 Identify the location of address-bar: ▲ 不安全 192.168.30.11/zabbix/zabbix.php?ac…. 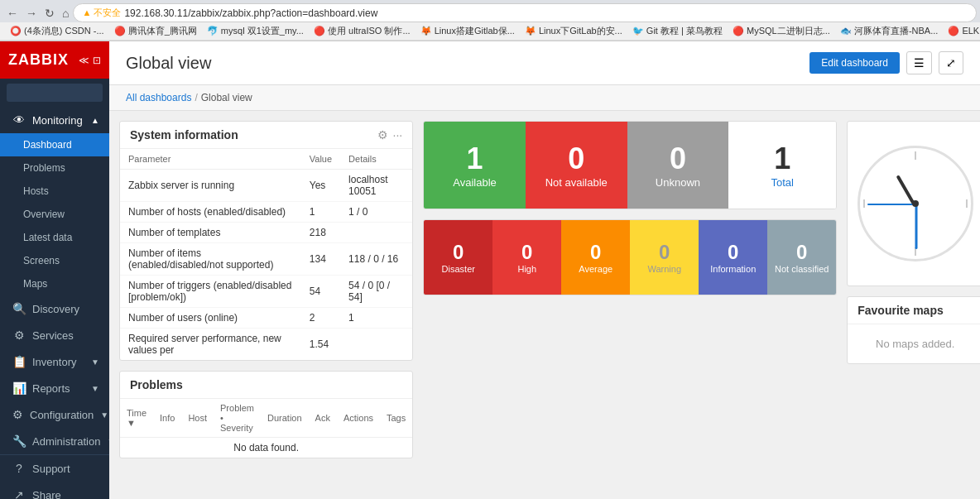
(525, 13).